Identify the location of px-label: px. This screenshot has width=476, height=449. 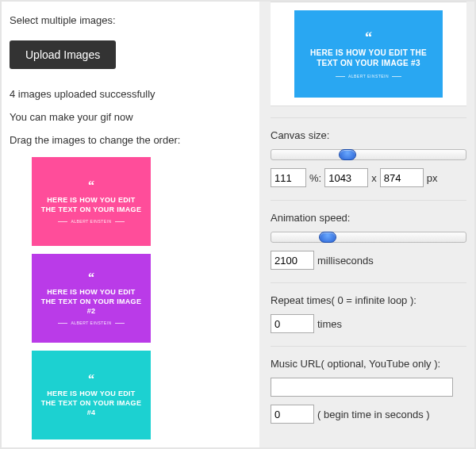
(432, 178).